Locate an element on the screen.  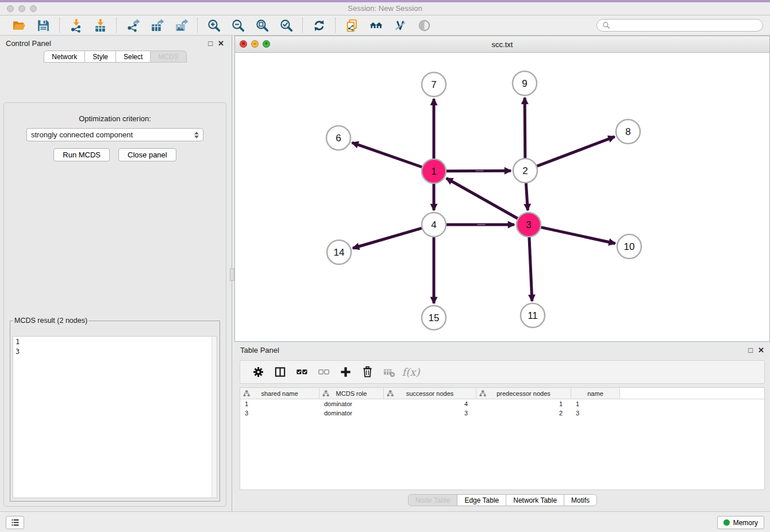
export-network-icon is located at coordinates (133, 25).